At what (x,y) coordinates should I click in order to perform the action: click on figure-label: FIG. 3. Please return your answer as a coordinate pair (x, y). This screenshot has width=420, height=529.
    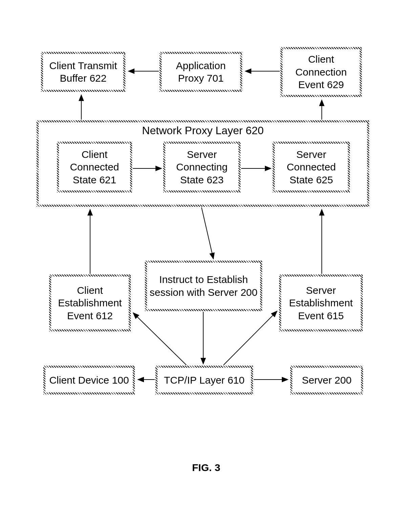
    Looking at the image, I should click on (206, 468).